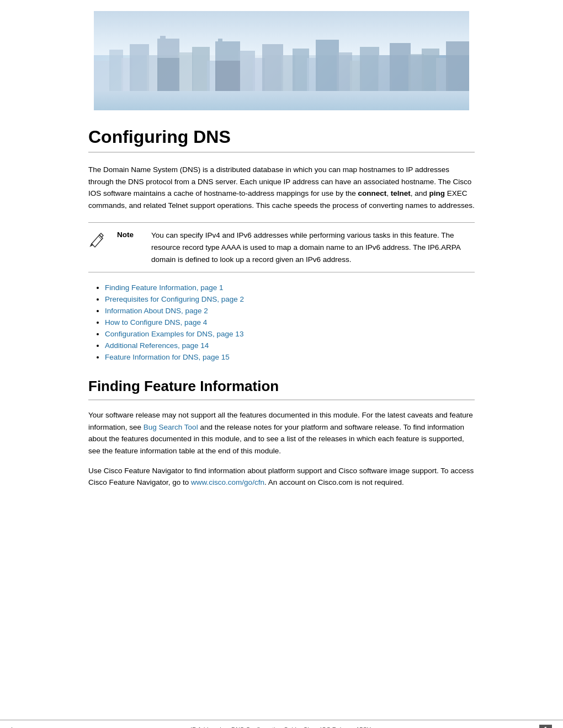  Describe the element at coordinates (174, 334) in the screenshot. I see `toc-link-5: Configuration Examples for DNS, page 13` at that location.